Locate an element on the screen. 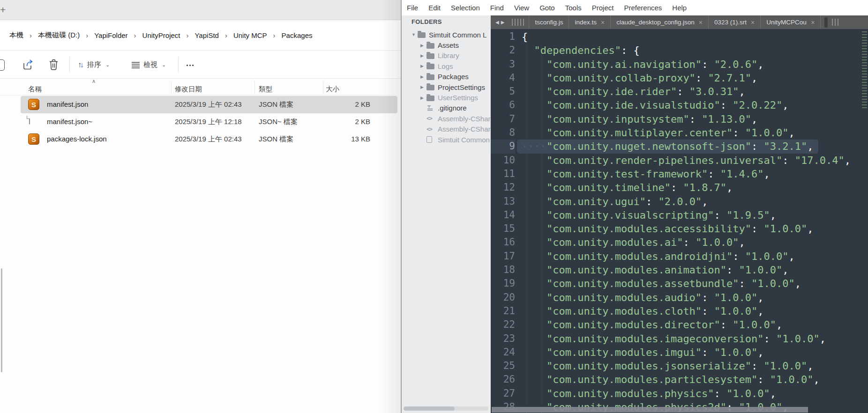  more-options-button: … is located at coordinates (190, 65).